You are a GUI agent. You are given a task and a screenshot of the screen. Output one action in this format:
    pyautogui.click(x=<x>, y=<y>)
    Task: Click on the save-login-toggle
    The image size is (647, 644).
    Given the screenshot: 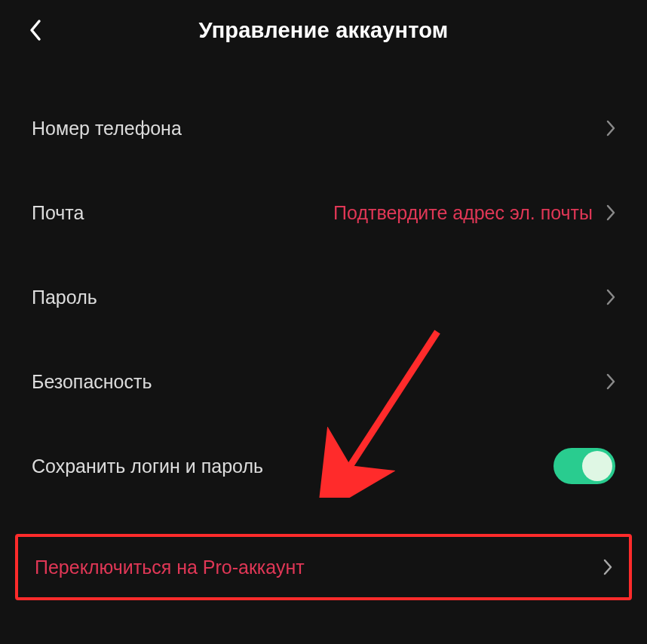 What is the action you would take?
    pyautogui.click(x=584, y=466)
    